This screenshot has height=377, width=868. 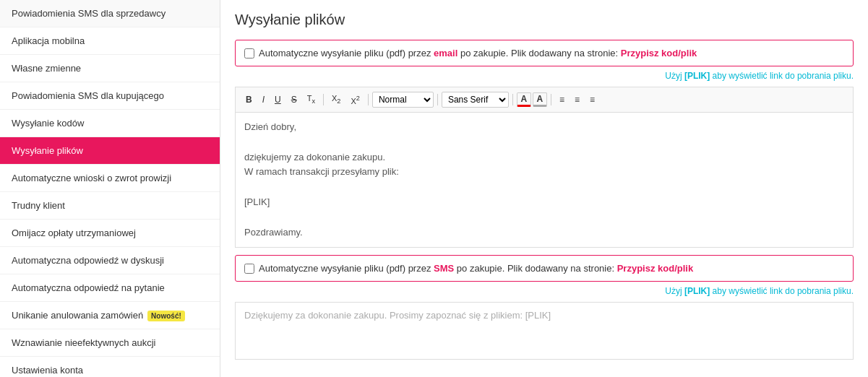 I want to click on sidebar-item-label: Wysyłanie kodów, so click(x=48, y=123).